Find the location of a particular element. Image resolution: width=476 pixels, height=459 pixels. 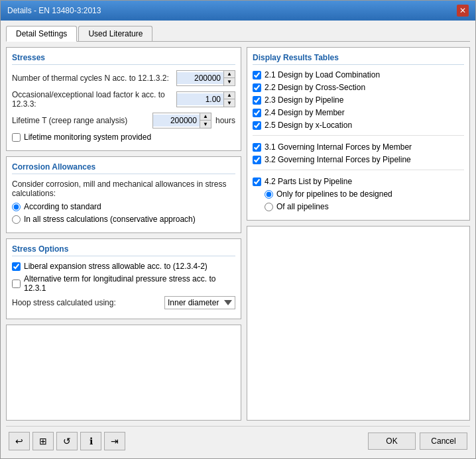

thermal-cycles-label: Number of thermal cycles N acc. to 12.1.… is located at coordinates (92, 78).